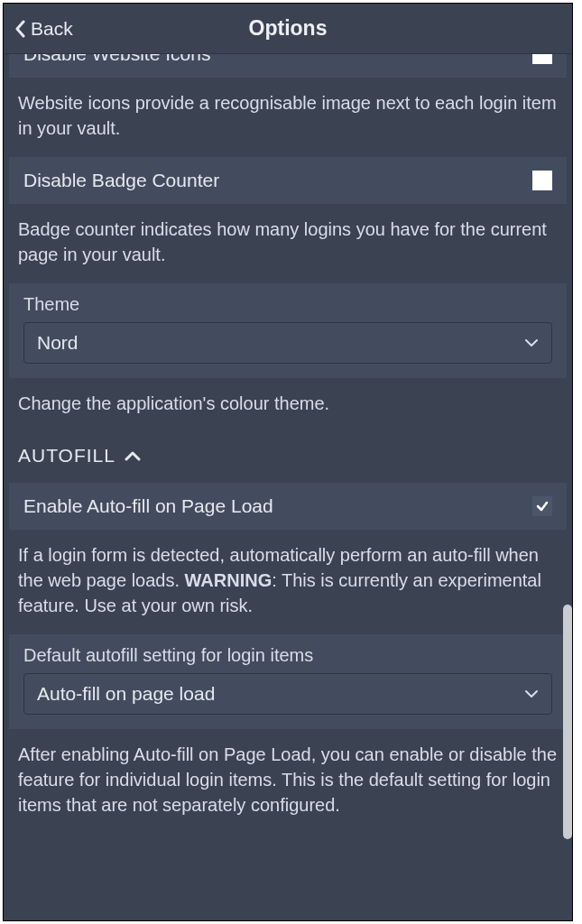 Image resolution: width=582 pixels, height=924 pixels. What do you see at coordinates (568, 722) in the screenshot?
I see `scrollbar-thumb` at bounding box center [568, 722].